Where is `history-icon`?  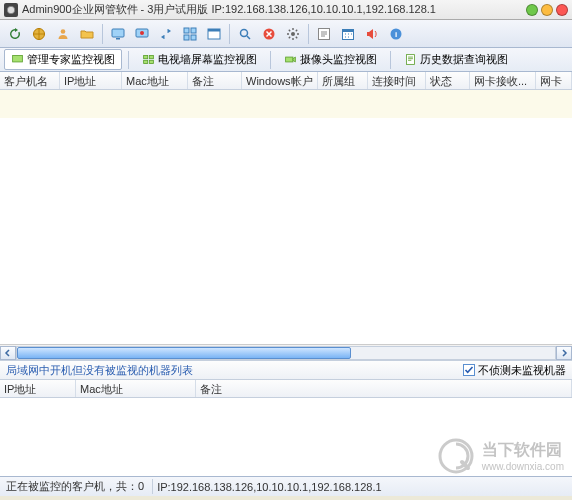
history-icon is located at coordinates (410, 60).